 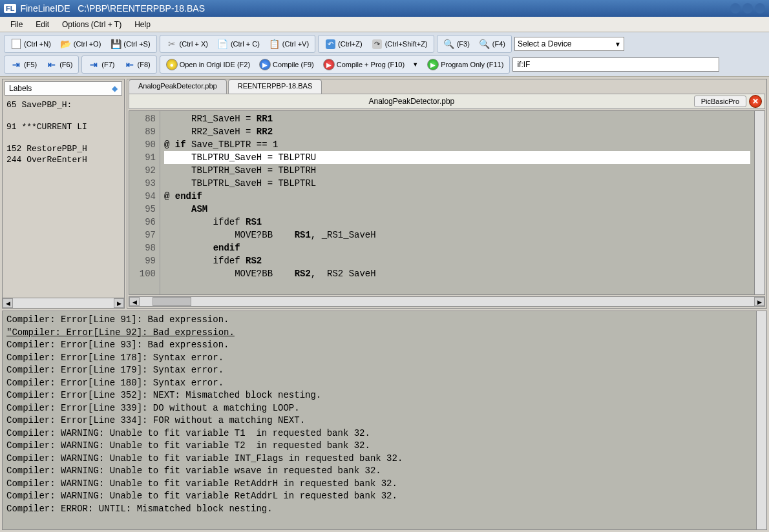 What do you see at coordinates (458, 158) in the screenshot?
I see `code-line: TBLPTRU_SaveH = TBLPTRU` at bounding box center [458, 158].